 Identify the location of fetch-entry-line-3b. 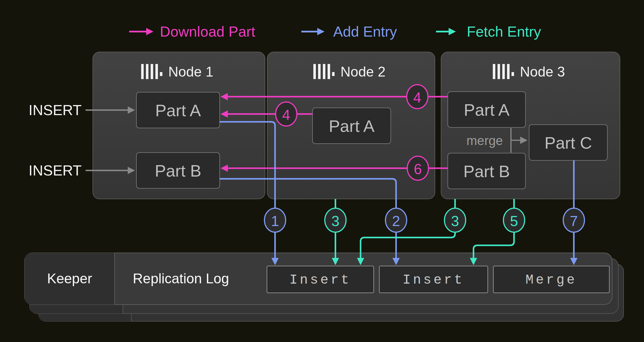
(408, 229).